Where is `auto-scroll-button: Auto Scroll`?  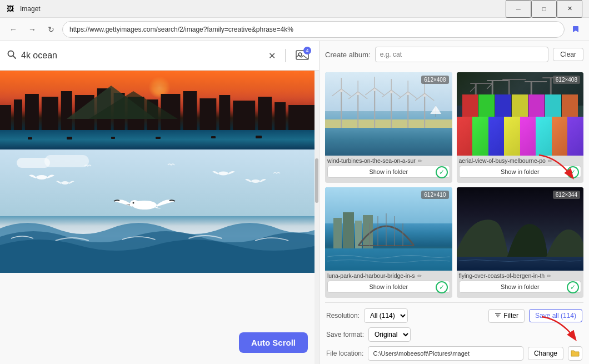 auto-scroll-button: Auto Scroll is located at coordinates (273, 342).